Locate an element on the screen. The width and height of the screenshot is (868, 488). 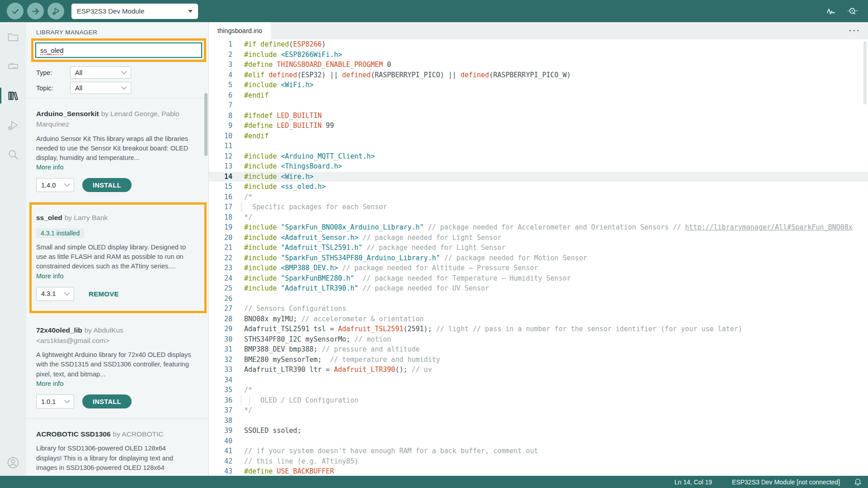
code-line: 1#if defined(ESP8266) is located at coordinates (538, 44).